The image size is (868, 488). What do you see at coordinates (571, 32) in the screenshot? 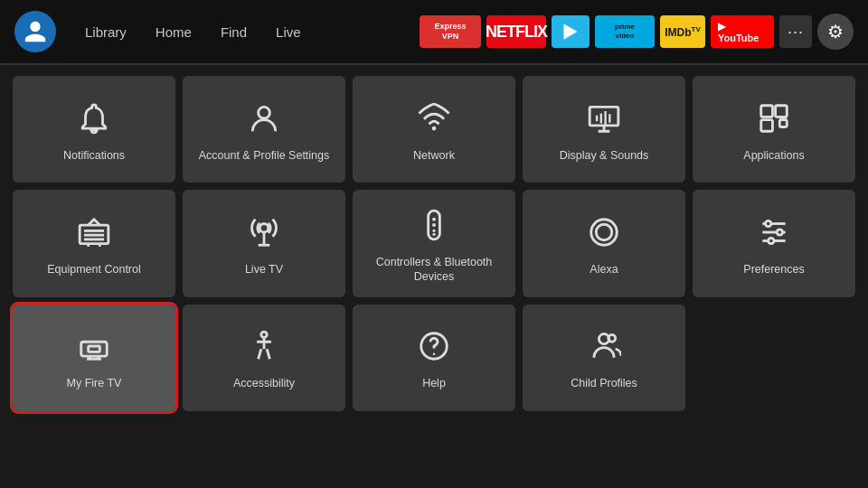
I see `app-freevee` at bounding box center [571, 32].